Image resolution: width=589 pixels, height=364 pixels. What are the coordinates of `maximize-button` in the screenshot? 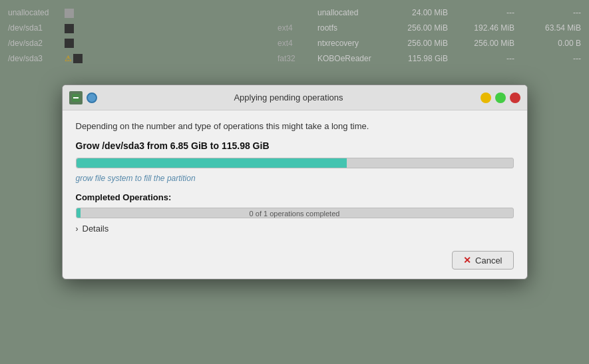 It's located at (500, 98).